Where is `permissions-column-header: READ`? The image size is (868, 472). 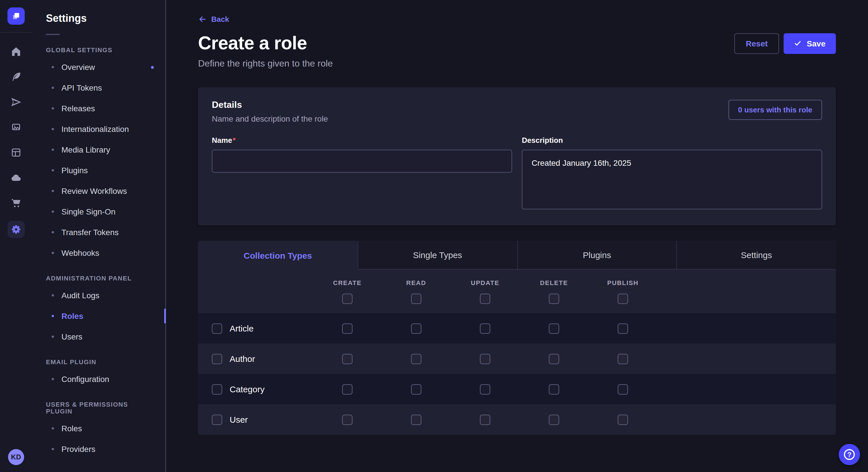 permissions-column-header: READ is located at coordinates (416, 292).